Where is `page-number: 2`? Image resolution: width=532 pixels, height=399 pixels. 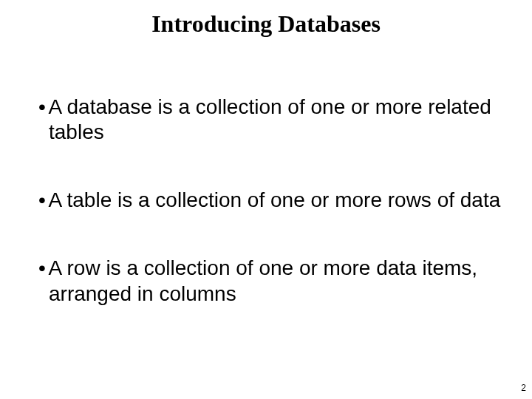 page-number: 2 is located at coordinates (523, 388).